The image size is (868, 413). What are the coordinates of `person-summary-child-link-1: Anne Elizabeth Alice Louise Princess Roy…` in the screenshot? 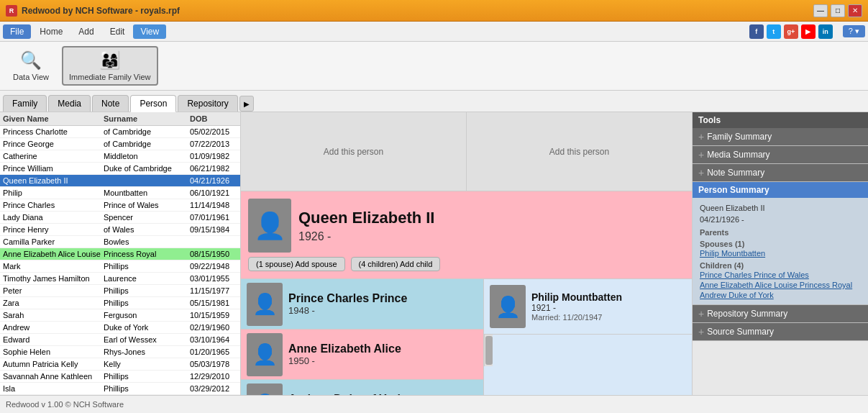 It's located at (780, 285).